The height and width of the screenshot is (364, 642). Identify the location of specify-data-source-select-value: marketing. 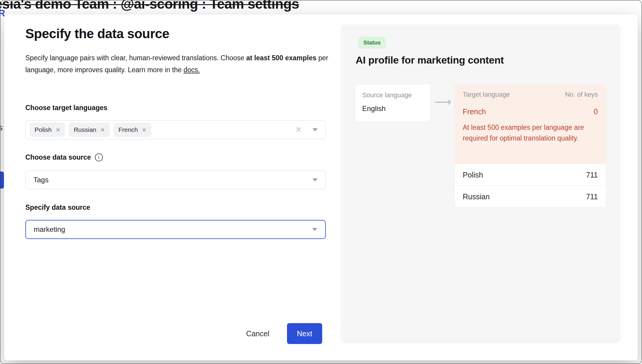
(50, 229).